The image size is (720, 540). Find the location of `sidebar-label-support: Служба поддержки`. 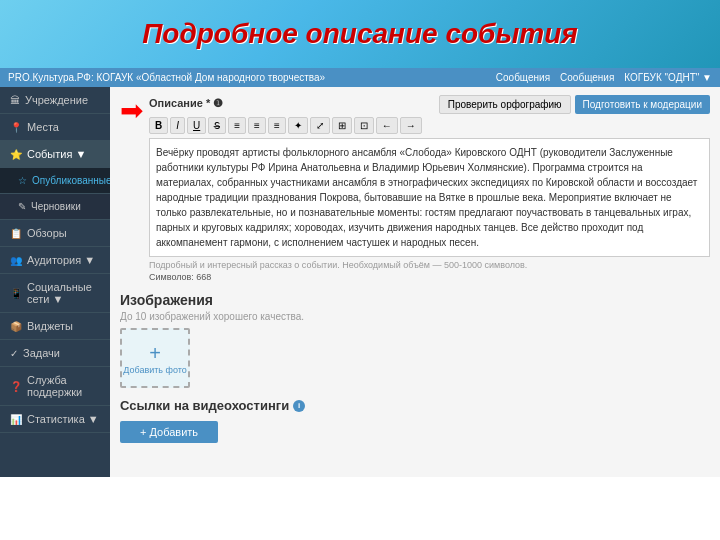

sidebar-label-support: Служба поддержки is located at coordinates (64, 386).